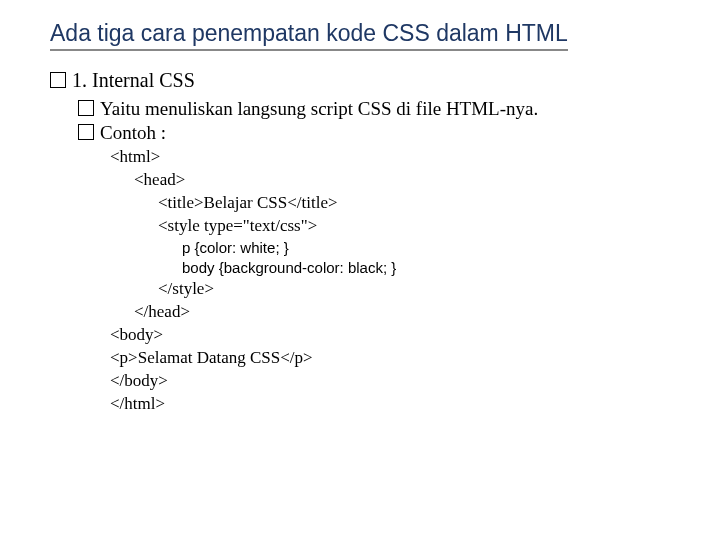 The width and height of the screenshot is (720, 540). I want to click on sub1-text: Yaitu menuliskan langsung script CSS di …, so click(319, 108).